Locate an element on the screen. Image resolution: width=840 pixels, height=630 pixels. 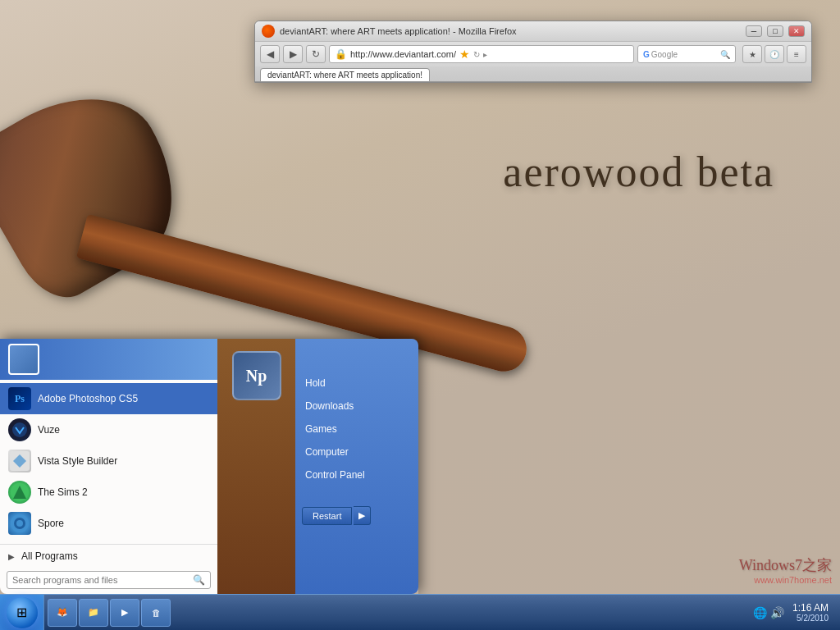
right-menu-hold: Hold is located at coordinates (357, 383).